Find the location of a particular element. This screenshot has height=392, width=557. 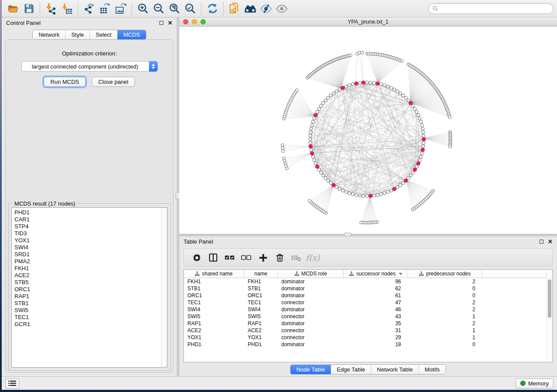

search-field is located at coordinates (491, 9).